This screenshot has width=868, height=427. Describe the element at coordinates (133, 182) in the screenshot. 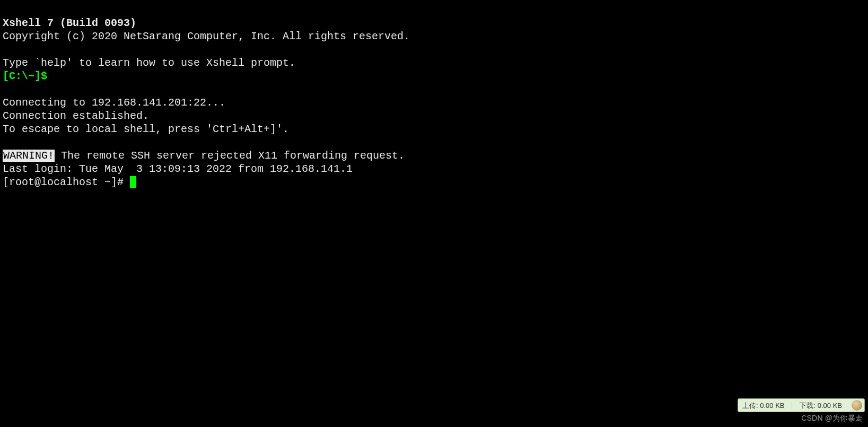

I see `cursor-block` at that location.